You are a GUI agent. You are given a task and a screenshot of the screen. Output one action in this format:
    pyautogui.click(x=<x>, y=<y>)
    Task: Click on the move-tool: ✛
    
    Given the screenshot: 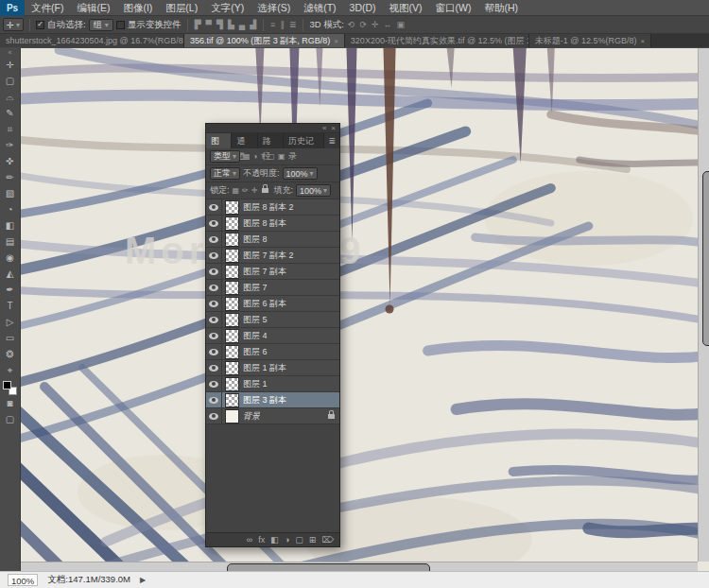 What is the action you would take?
    pyautogui.click(x=10, y=64)
    